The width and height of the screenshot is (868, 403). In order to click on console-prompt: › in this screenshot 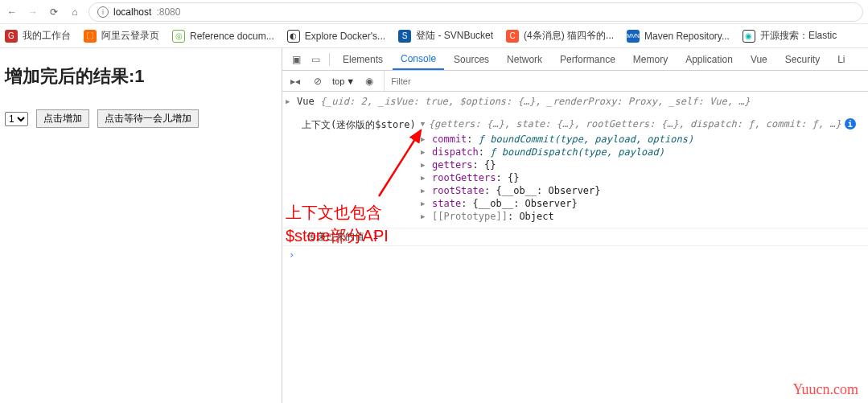, I will do `click(575, 255)`.